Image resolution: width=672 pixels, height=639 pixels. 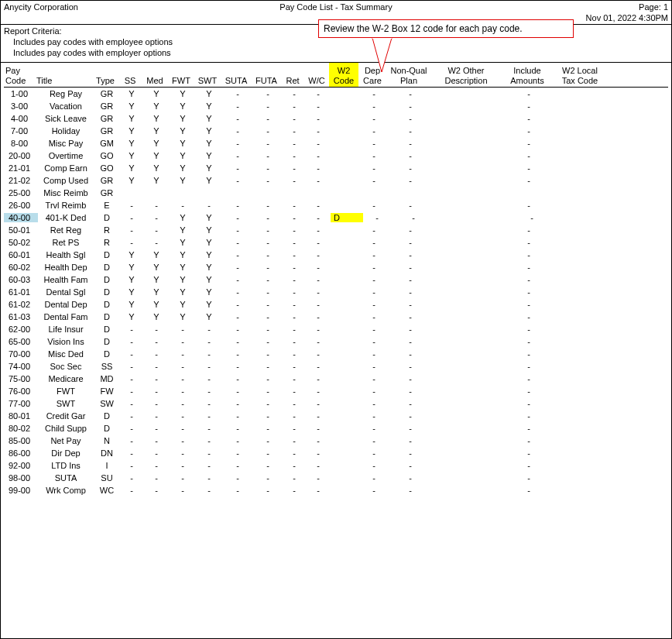 I want to click on table-row: 99-00Wrk CompWC-----------, so click(x=336, y=490).